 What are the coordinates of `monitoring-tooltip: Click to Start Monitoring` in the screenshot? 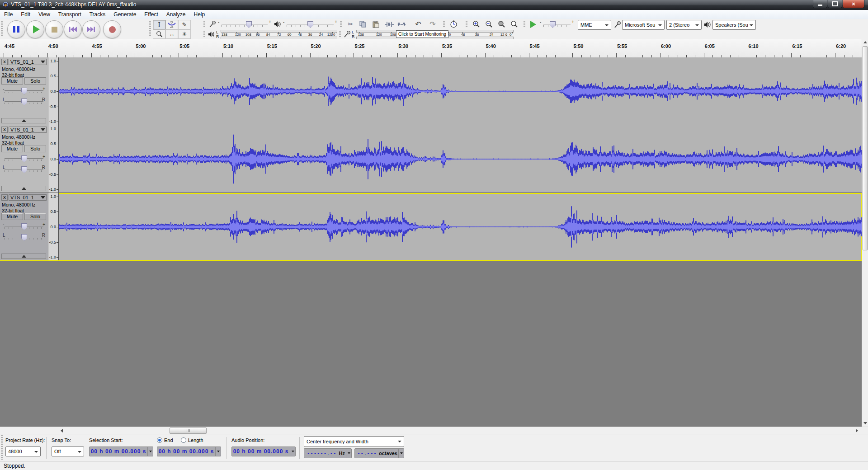 It's located at (422, 34).